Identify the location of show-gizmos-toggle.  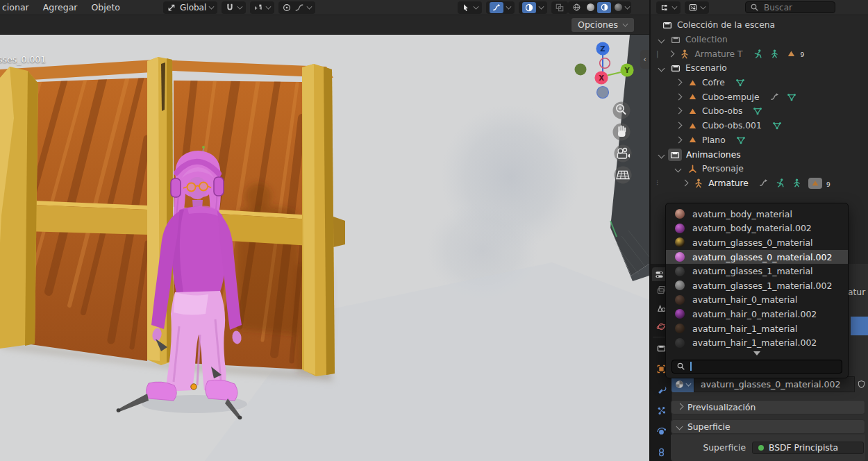
(469, 8).